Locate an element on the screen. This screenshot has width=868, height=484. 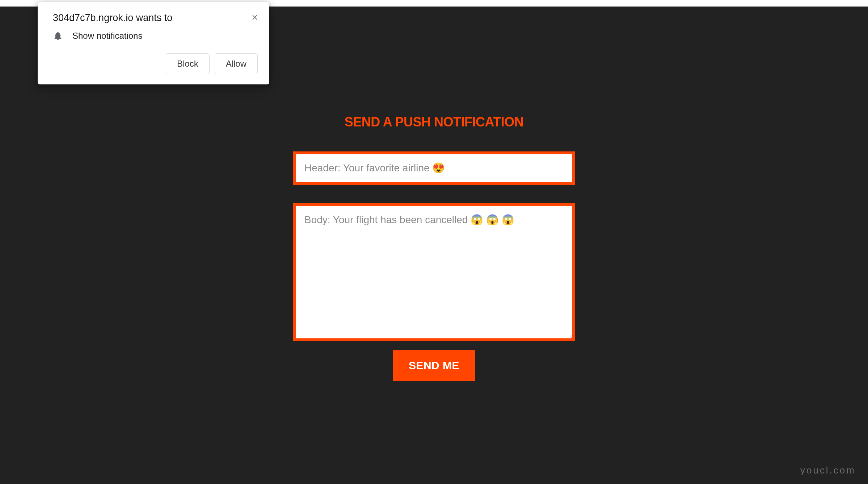
send-button: SEND ME is located at coordinates (434, 366).